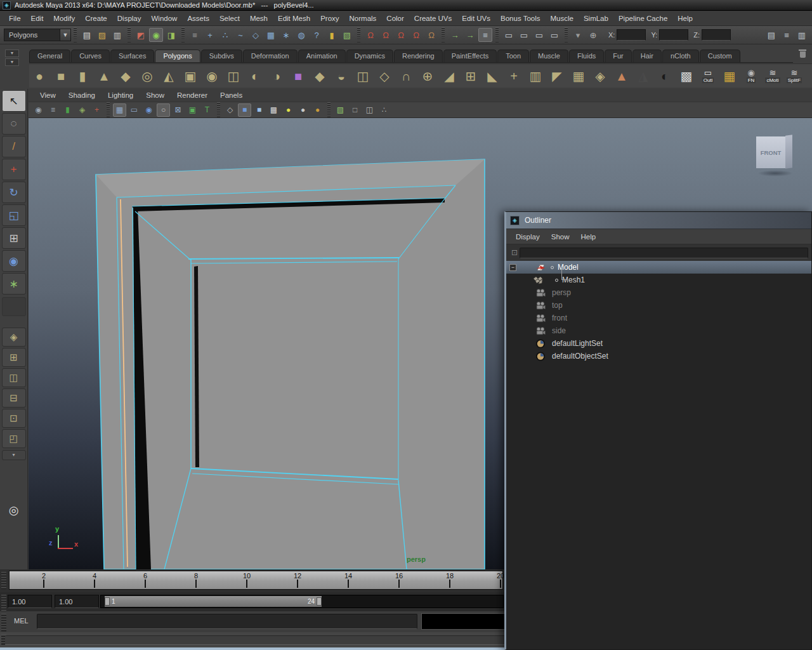 This screenshot has height=650, width=812. I want to click on outliner-menu-show: Show, so click(561, 237).